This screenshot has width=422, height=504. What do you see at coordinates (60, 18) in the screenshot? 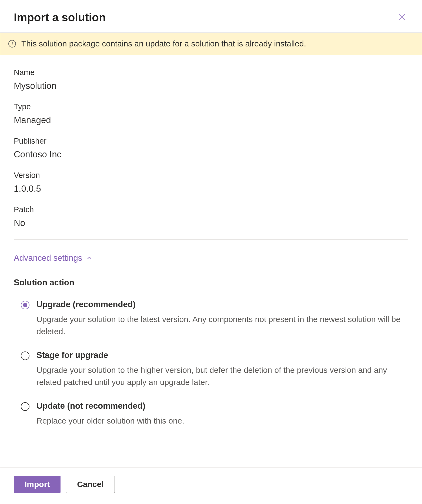
I see `panel-title: Import a solution` at bounding box center [60, 18].